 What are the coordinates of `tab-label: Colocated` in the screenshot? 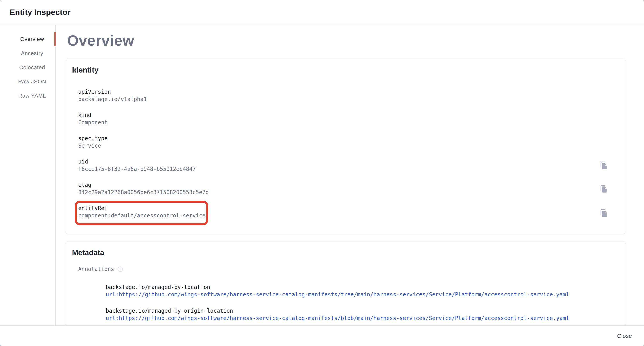 It's located at (32, 68).